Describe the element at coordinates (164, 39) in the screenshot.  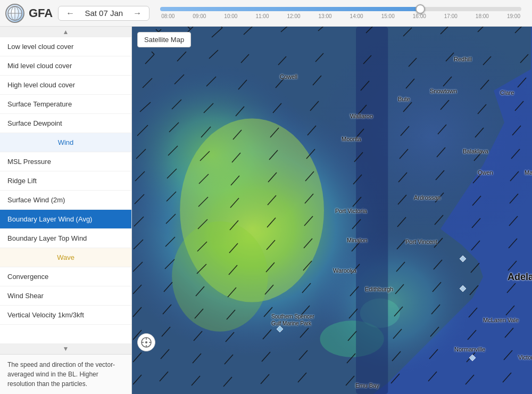
I see `satellite-map-button: Satellite Map` at that location.